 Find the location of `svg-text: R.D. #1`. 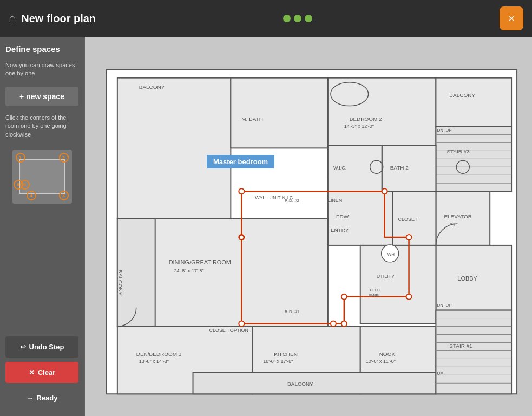

svg-text: R.D. #1 is located at coordinates (292, 312).